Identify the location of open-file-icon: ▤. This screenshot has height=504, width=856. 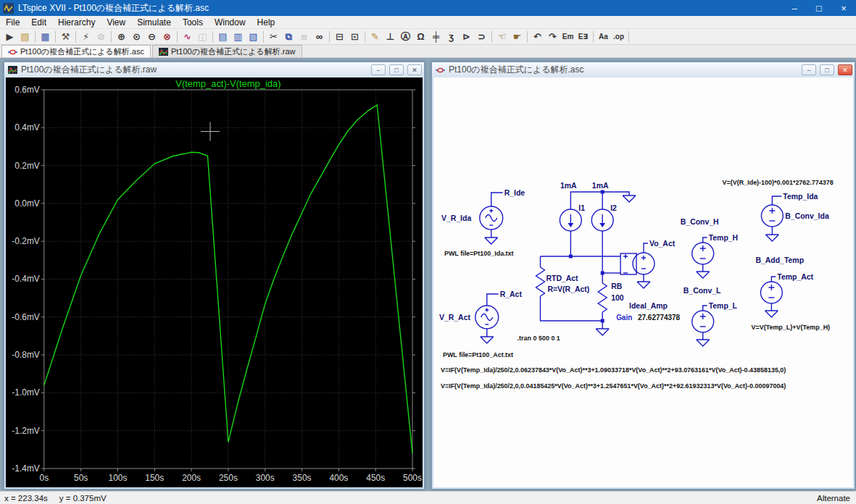
(25, 37).